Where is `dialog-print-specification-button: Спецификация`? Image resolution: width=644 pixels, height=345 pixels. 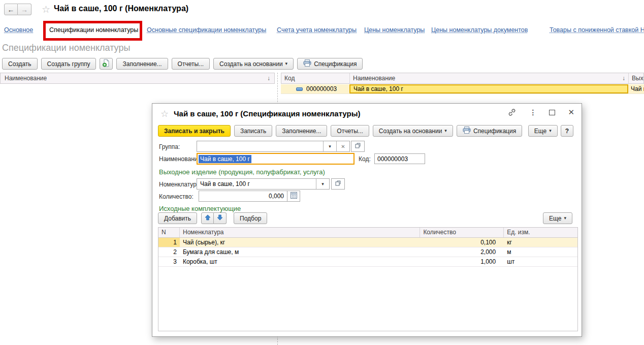 dialog-print-specification-button: Спецификация is located at coordinates (490, 131).